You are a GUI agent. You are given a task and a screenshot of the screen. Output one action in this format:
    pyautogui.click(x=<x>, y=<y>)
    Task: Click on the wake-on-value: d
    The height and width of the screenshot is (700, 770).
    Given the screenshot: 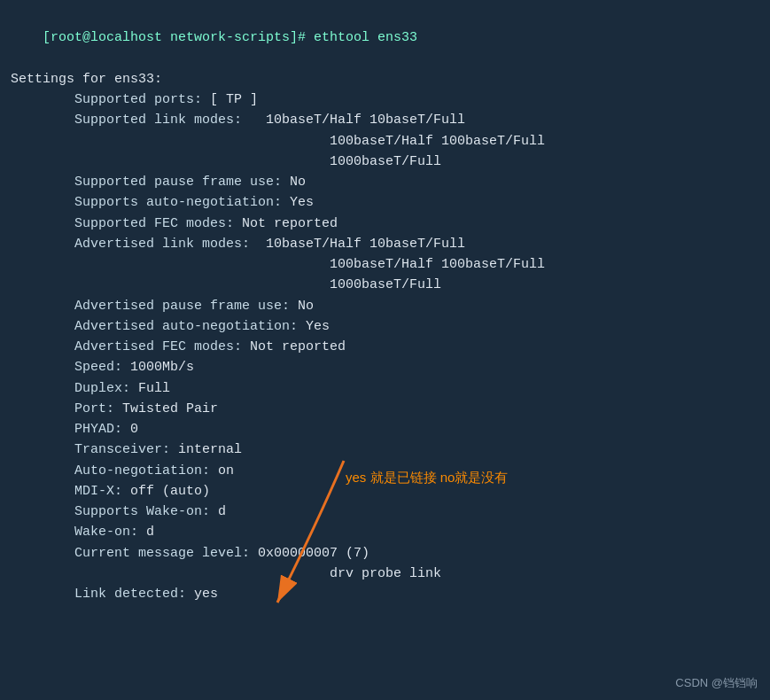 What is the action you would take?
    pyautogui.click(x=151, y=532)
    